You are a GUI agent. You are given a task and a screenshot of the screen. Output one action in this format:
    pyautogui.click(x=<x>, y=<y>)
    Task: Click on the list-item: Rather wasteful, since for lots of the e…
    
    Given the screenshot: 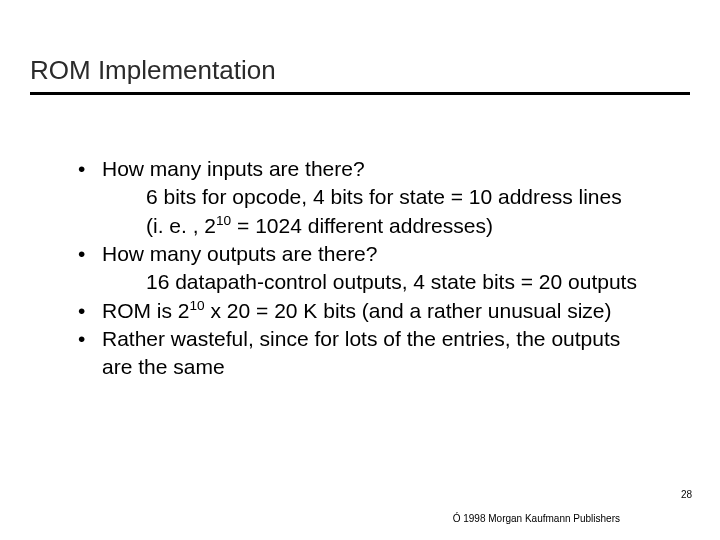 What is the action you would take?
    pyautogui.click(x=364, y=354)
    